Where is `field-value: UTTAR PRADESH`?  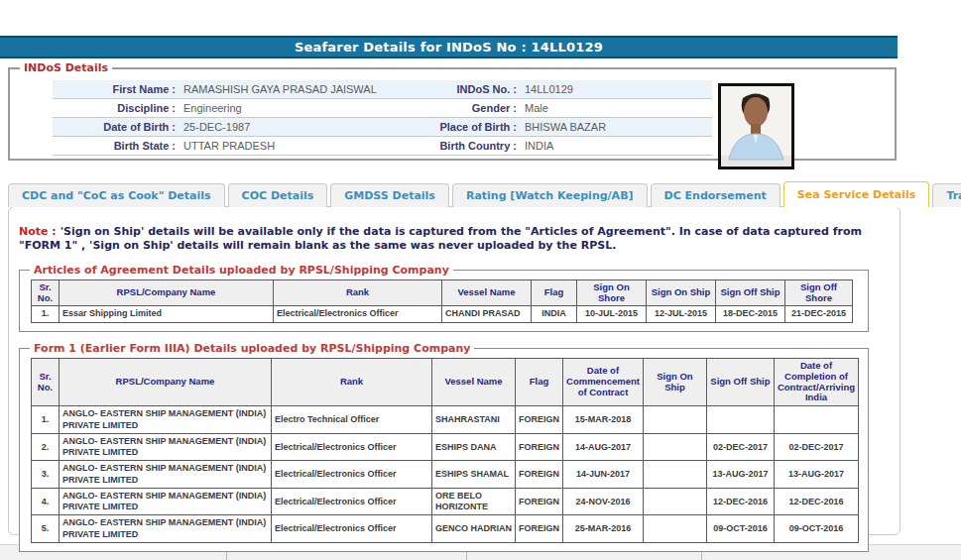
field-value: UTTAR PRADESH is located at coordinates (295, 146).